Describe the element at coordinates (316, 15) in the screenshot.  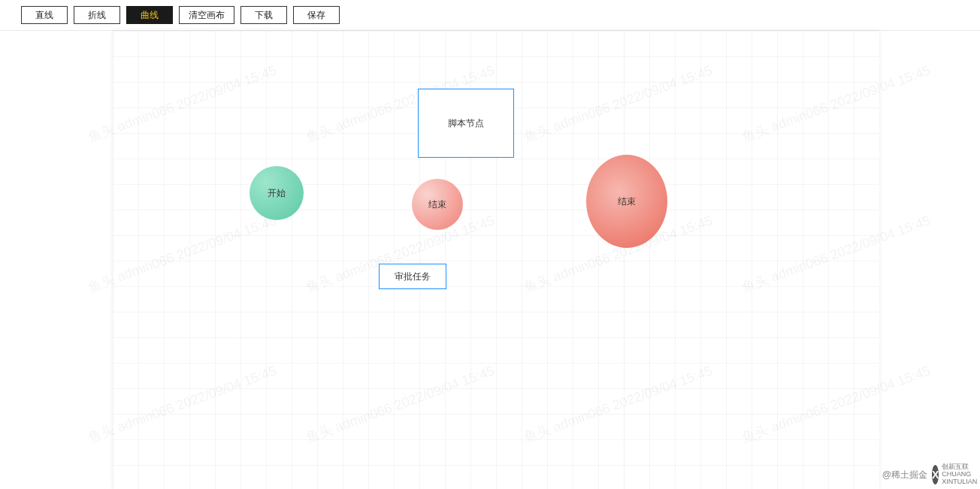
I see `save-button: 保存` at that location.